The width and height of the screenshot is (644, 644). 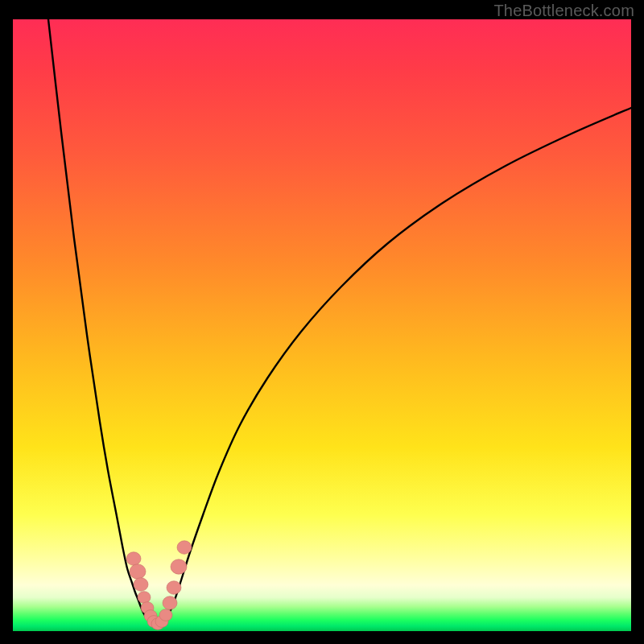 What do you see at coordinates (159, 586) in the screenshot?
I see `valley-marker-cluster` at bounding box center [159, 586].